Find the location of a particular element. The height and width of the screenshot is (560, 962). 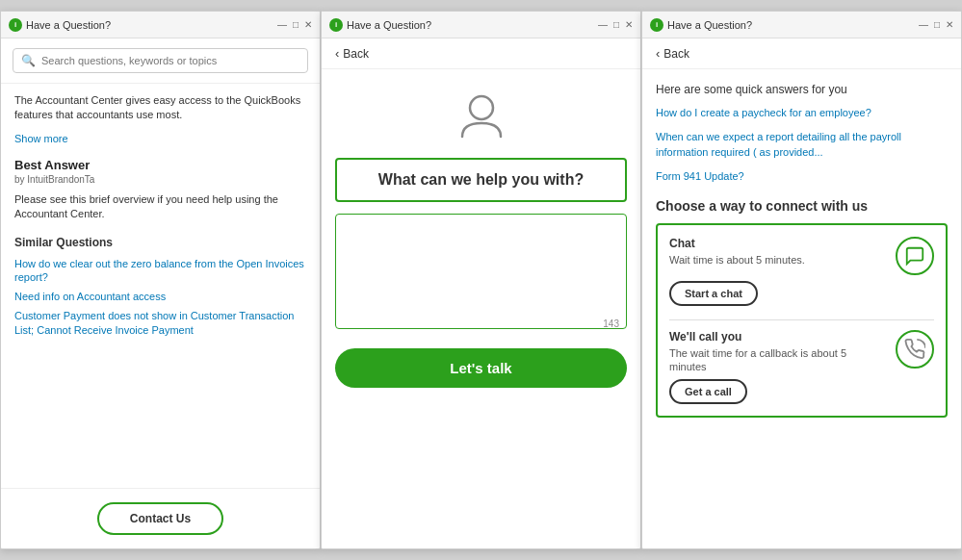

search-input is located at coordinates (170, 61).